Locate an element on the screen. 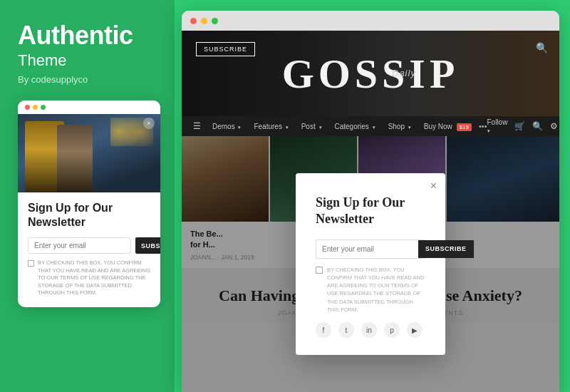 This screenshot has height=392, width=570. brand-by: By codesupplyco is located at coordinates (89, 80).